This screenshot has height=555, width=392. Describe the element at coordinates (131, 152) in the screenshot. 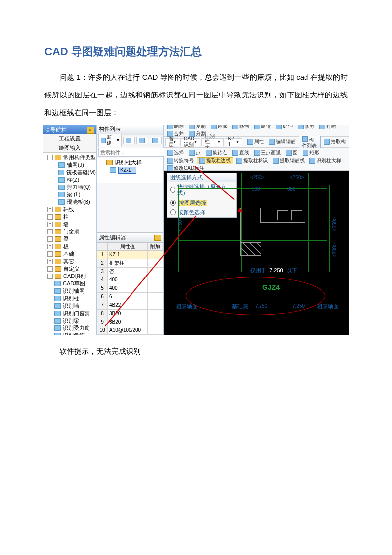

I see `member-search-input` at that location.